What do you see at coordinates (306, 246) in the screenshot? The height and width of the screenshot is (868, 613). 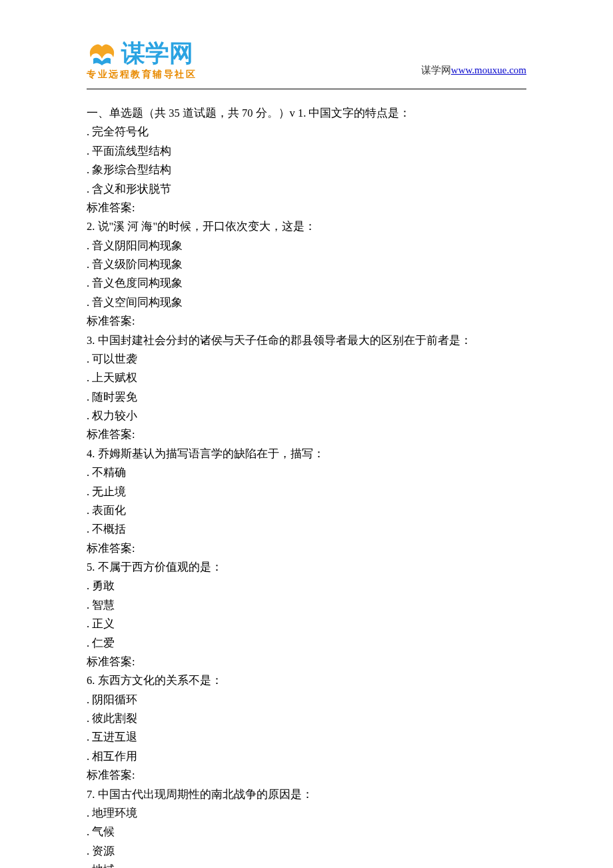 I see `question-option: 音义阴阳同构现象` at bounding box center [306, 246].